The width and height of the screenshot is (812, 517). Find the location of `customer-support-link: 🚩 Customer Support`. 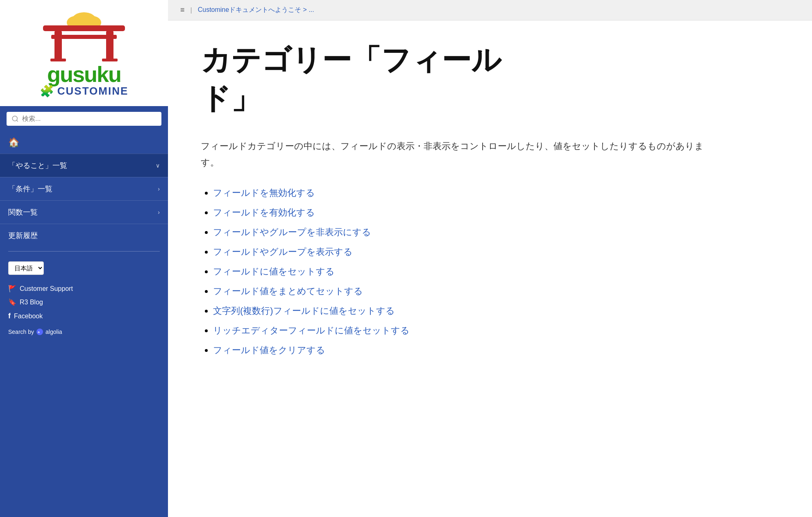

customer-support-link: 🚩 Customer Support is located at coordinates (84, 288).